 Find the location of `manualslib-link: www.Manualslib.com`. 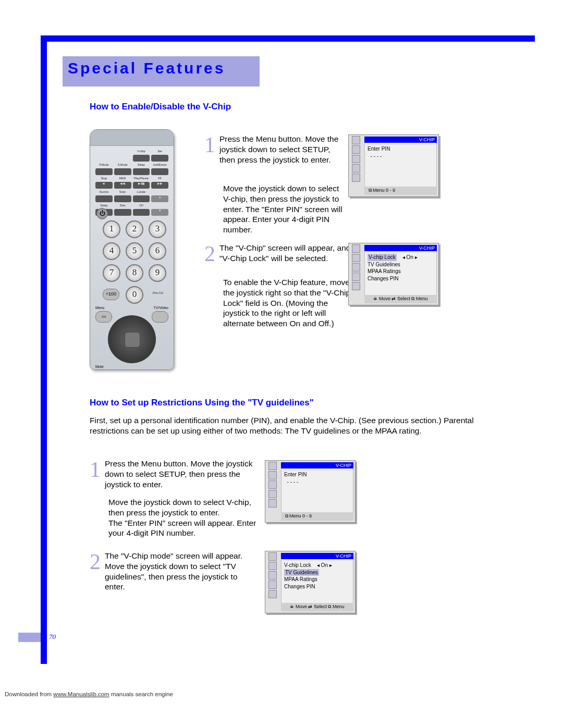

manualslib-link: www.Manualslib.com is located at coordinates (81, 694).